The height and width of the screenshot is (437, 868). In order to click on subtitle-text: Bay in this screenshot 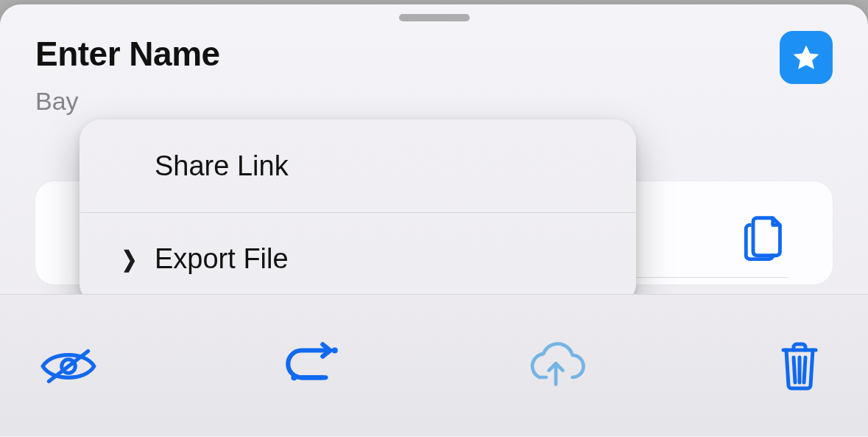, I will do `click(434, 100)`.